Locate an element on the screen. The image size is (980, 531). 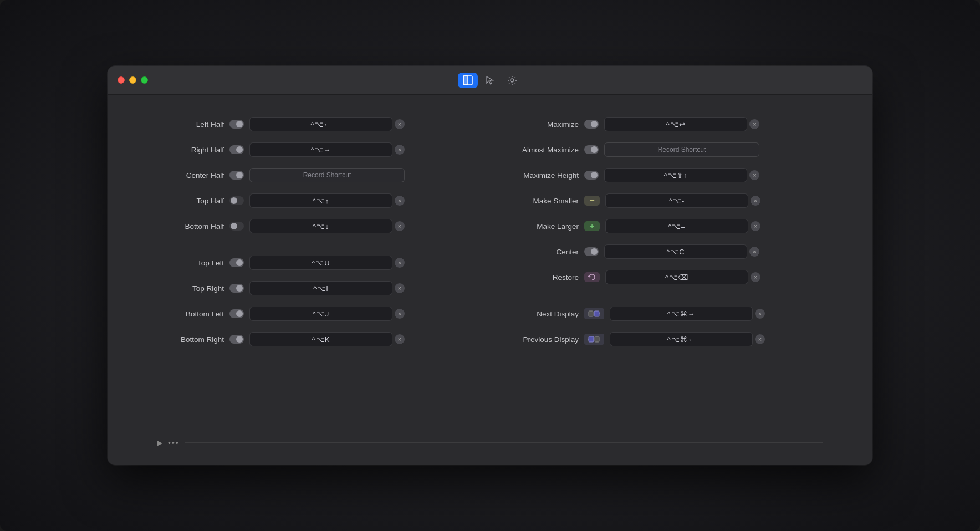
clear-button-restore: × is located at coordinates (756, 277).